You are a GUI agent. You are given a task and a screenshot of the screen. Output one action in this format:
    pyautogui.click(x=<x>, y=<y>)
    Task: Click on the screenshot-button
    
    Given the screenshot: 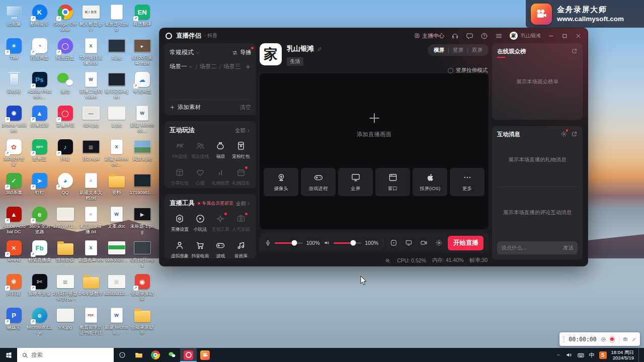 What is the action you would take?
    pyautogui.click(x=625, y=339)
    